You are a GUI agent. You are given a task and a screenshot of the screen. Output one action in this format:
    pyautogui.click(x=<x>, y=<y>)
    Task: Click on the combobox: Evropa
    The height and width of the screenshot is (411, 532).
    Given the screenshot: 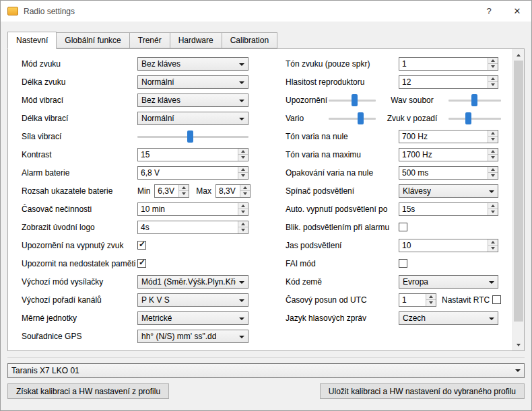 What is the action you would take?
    pyautogui.click(x=448, y=282)
    